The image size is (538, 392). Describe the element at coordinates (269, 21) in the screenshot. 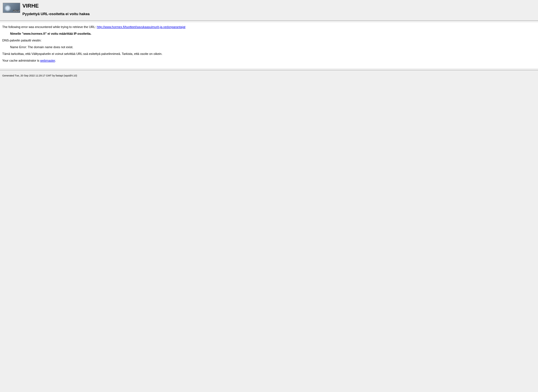

I see `divider-top` at that location.